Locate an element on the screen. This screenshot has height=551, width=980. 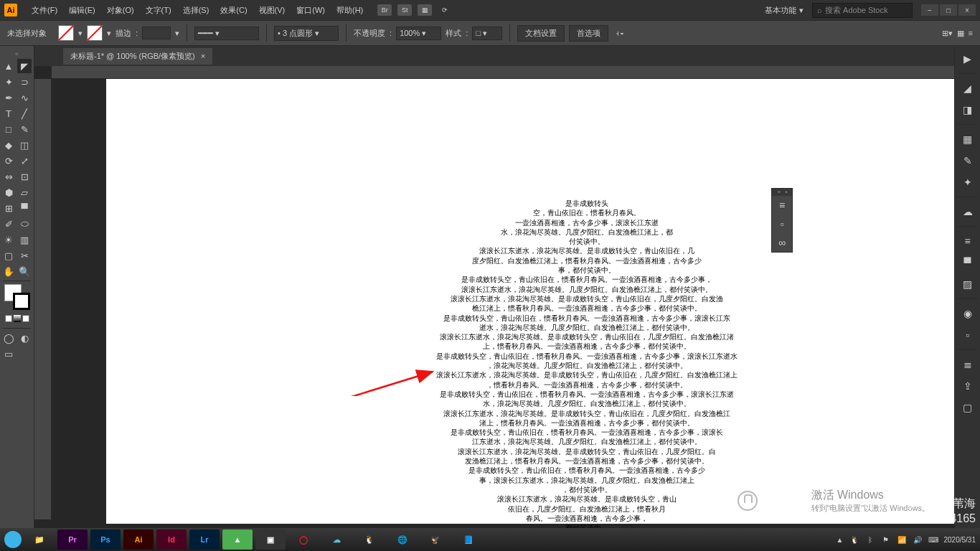
collapse-icon: « is located at coordinates (781, 192).